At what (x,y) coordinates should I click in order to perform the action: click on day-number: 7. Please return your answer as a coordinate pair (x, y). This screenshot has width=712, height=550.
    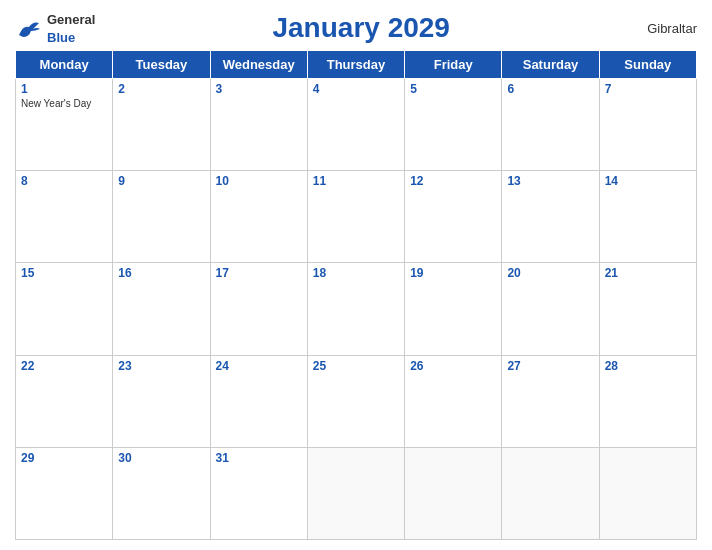
    Looking at the image, I should click on (648, 89).